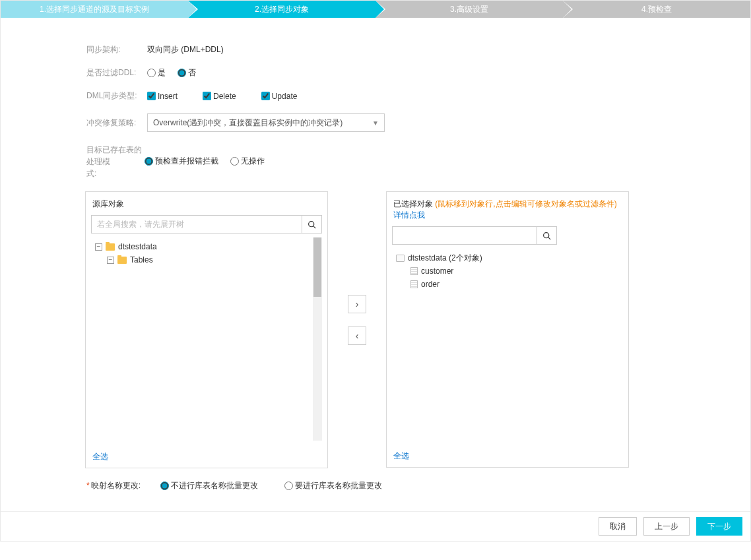 The height and width of the screenshot is (560, 751). What do you see at coordinates (282, 9) in the screenshot?
I see `step-2: 2.选择同步对象` at bounding box center [282, 9].